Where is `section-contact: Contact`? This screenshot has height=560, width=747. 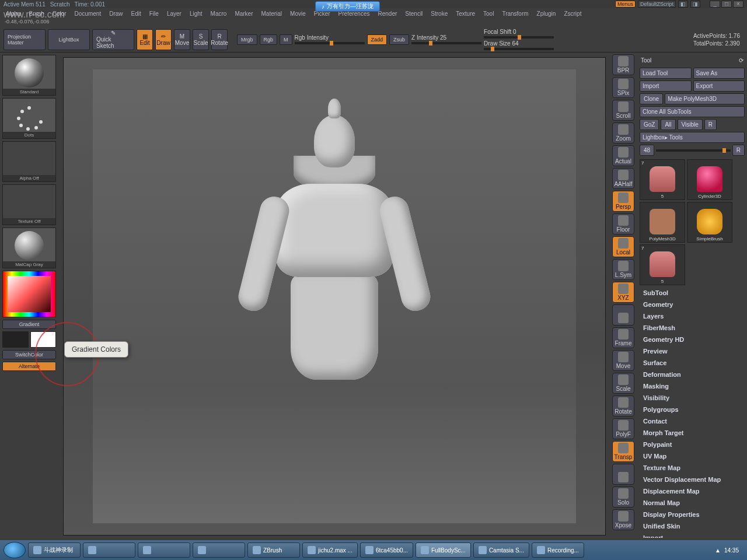
section-contact: Contact is located at coordinates (692, 421).